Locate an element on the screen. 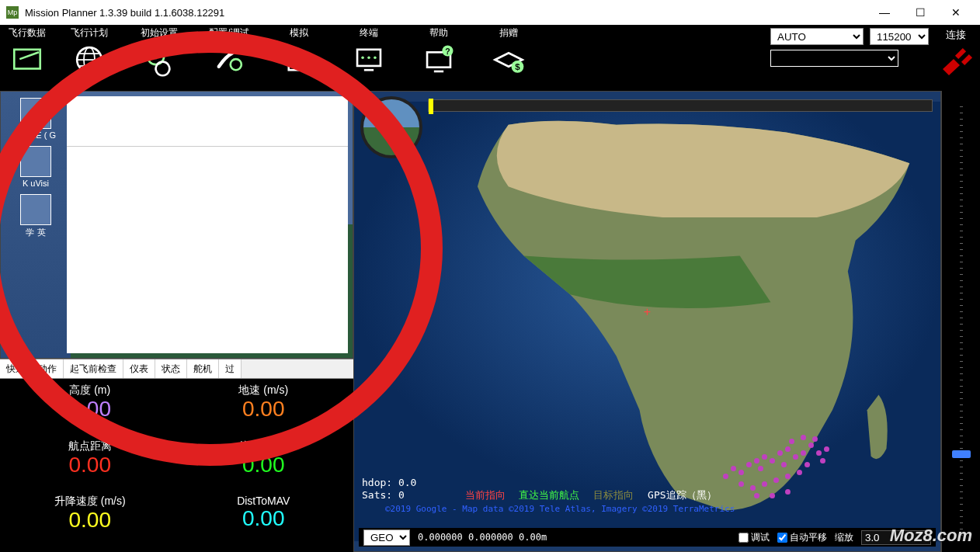 The width and height of the screenshot is (980, 552). close-button: ✕ is located at coordinates (956, 12).